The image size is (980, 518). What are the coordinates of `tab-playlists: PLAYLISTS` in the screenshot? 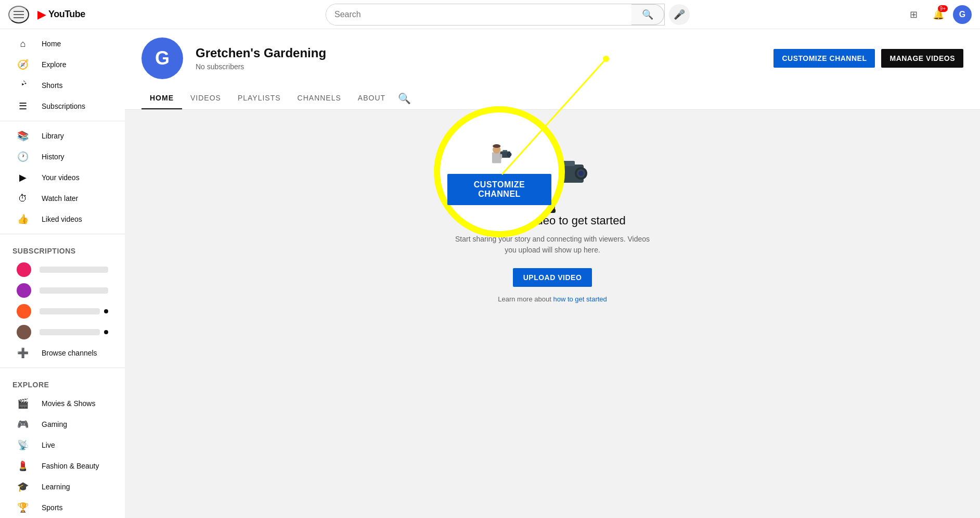 It's located at (259, 98).